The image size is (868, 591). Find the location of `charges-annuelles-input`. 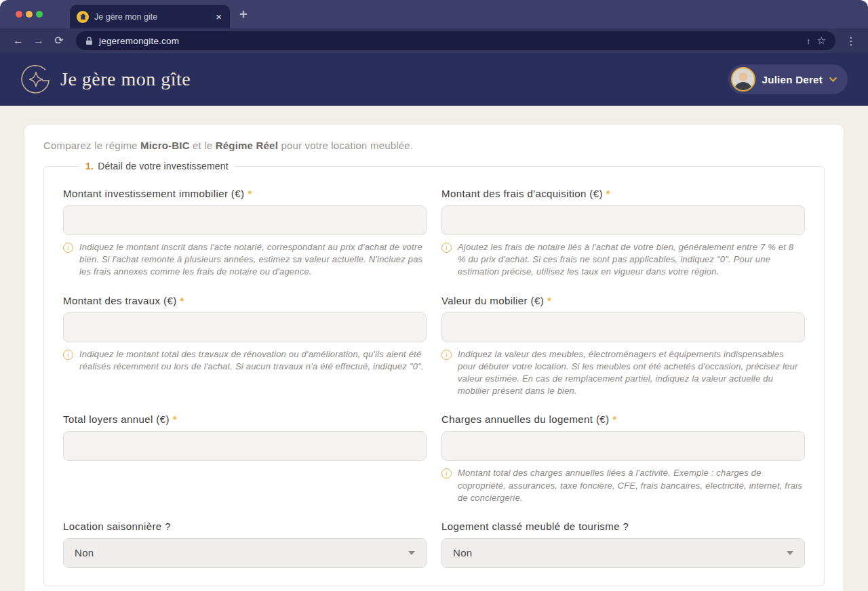

charges-annuelles-input is located at coordinates (623, 446).